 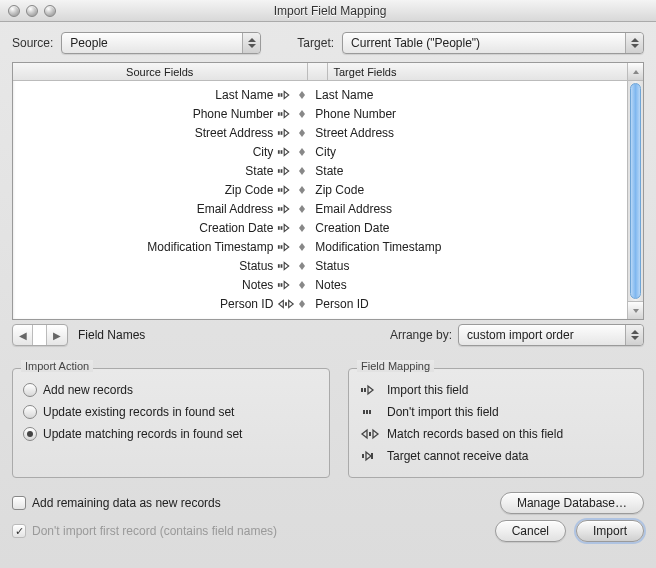 I want to click on scrollbar-thumb, so click(x=636, y=191).